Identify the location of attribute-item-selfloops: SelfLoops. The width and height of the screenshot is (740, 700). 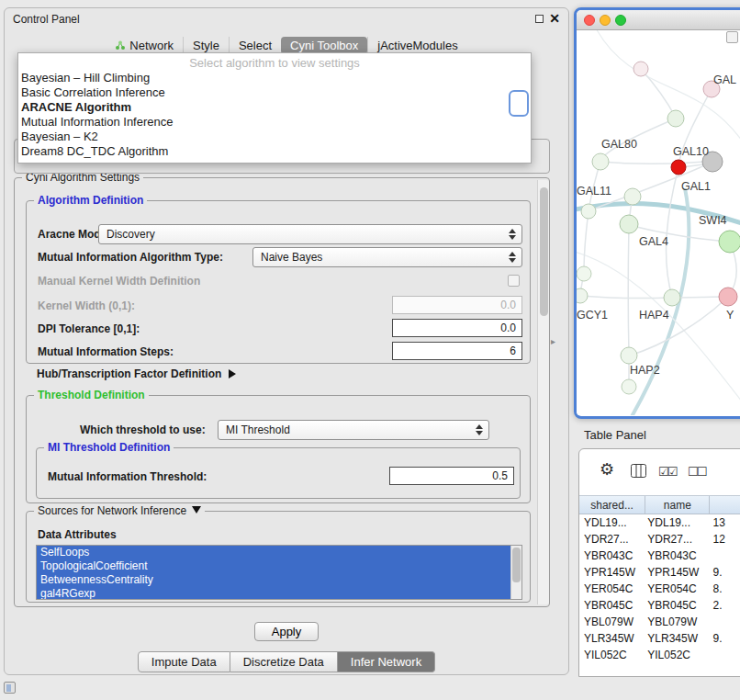
(274, 553).